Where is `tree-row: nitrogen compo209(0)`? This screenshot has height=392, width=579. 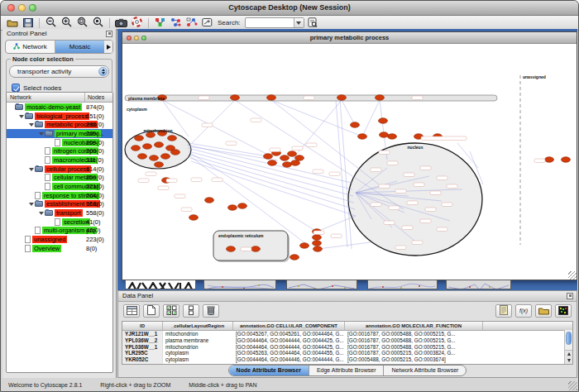
tree-row: nitrogen compo209(0) is located at coordinates (60, 151).